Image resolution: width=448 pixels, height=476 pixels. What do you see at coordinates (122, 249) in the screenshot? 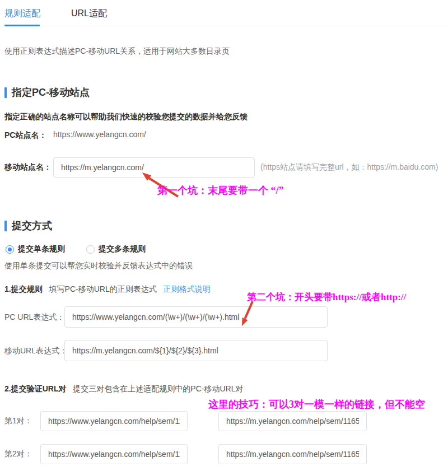
I see `radio-multi-rule-label: 提交多条规则` at bounding box center [122, 249].